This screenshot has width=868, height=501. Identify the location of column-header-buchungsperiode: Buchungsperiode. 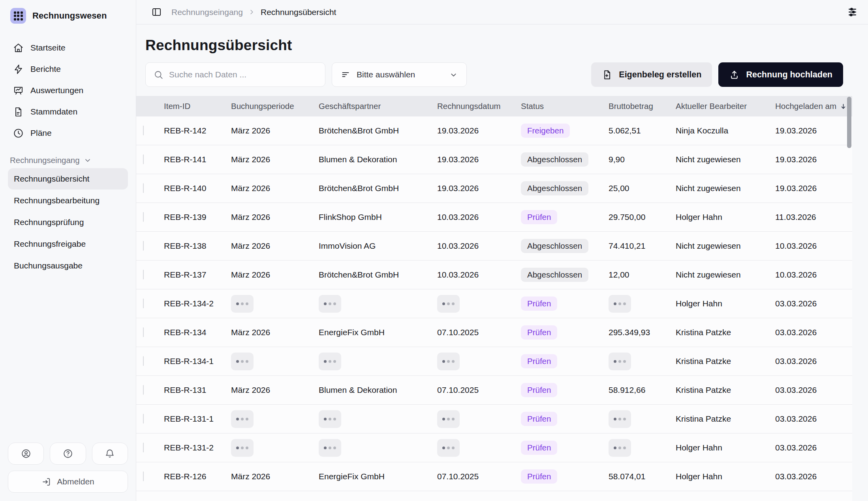
(272, 106).